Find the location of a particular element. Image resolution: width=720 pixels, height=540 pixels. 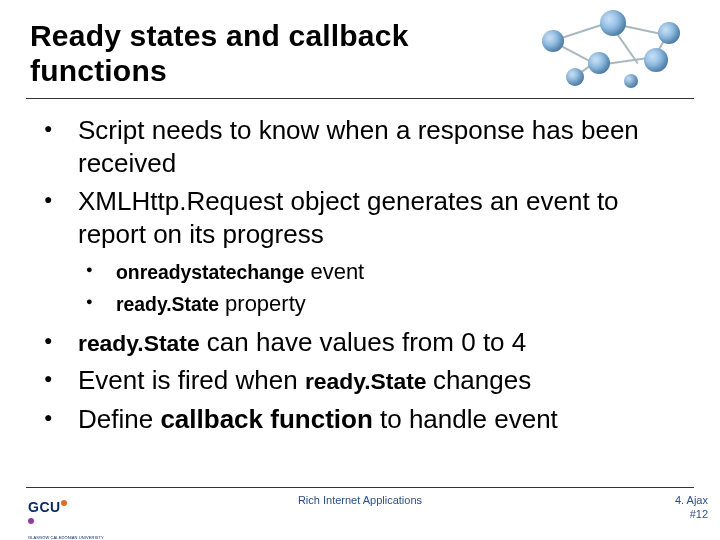

logo-subtext: GLASGOW CALEDONIAN UNIVERSITY is located at coordinates (49, 538).